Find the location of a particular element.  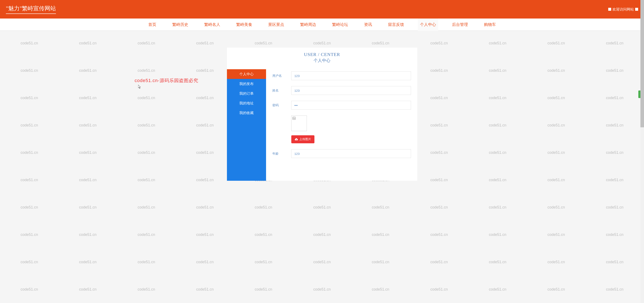

nav-feedback: 留言反馈 is located at coordinates (396, 25).